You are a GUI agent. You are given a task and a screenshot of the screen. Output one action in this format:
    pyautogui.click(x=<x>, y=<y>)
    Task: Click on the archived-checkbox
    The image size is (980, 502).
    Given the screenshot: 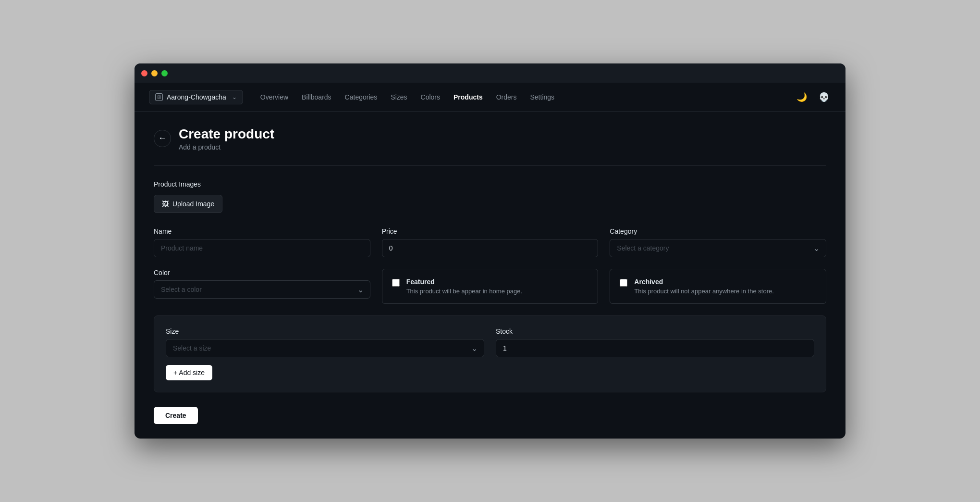 What is the action you would take?
    pyautogui.click(x=624, y=283)
    